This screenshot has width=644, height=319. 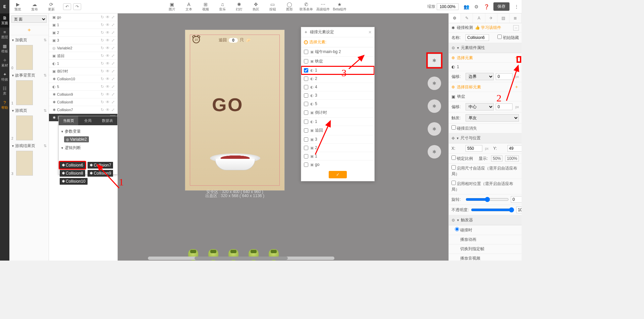 What do you see at coordinates (434, 129) in the screenshot?
I see `collision-icon-4: ✱` at bounding box center [434, 129].